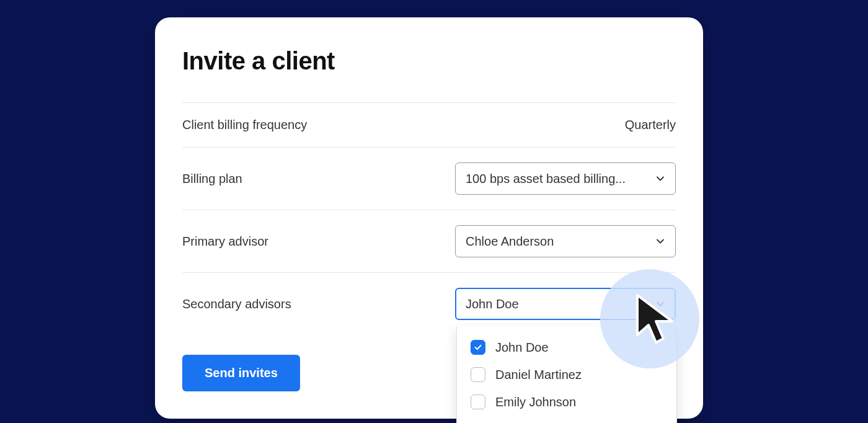 This screenshot has width=868, height=423. I want to click on row-billing-plan: Billing plan 100 bps asset based billing…, so click(429, 179).